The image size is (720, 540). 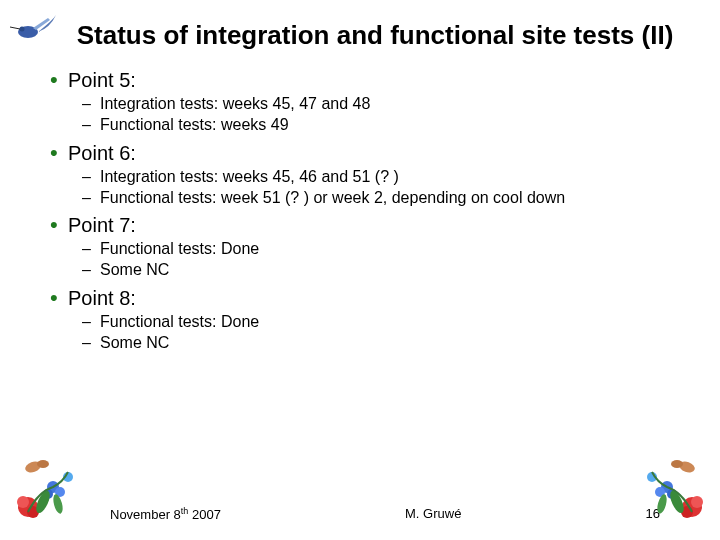 I want to click on point-label: Point 7:, so click(x=102, y=225).